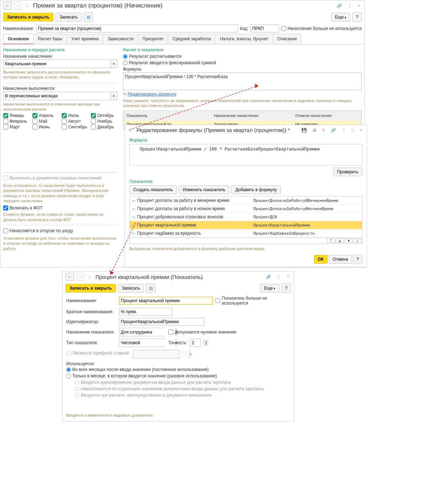  What do you see at coordinates (142, 343) in the screenshot?
I see `type-select: ▾` at bounding box center [142, 343].